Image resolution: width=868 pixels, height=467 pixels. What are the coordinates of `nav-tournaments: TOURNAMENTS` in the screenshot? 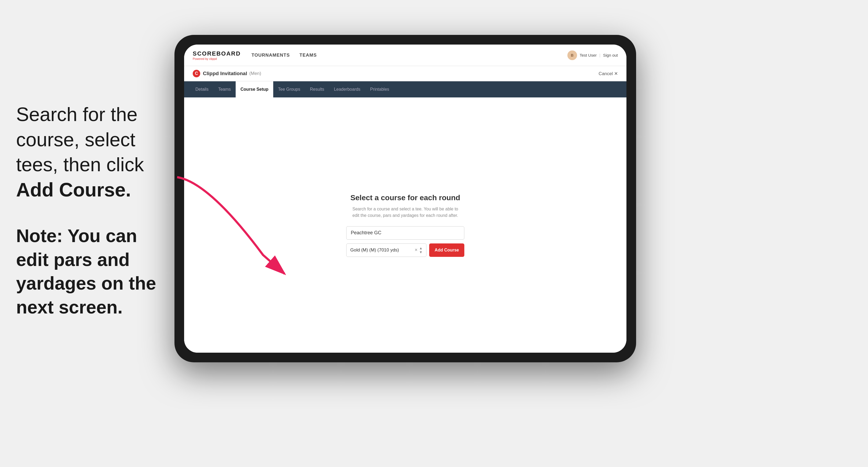 It's located at (271, 55).